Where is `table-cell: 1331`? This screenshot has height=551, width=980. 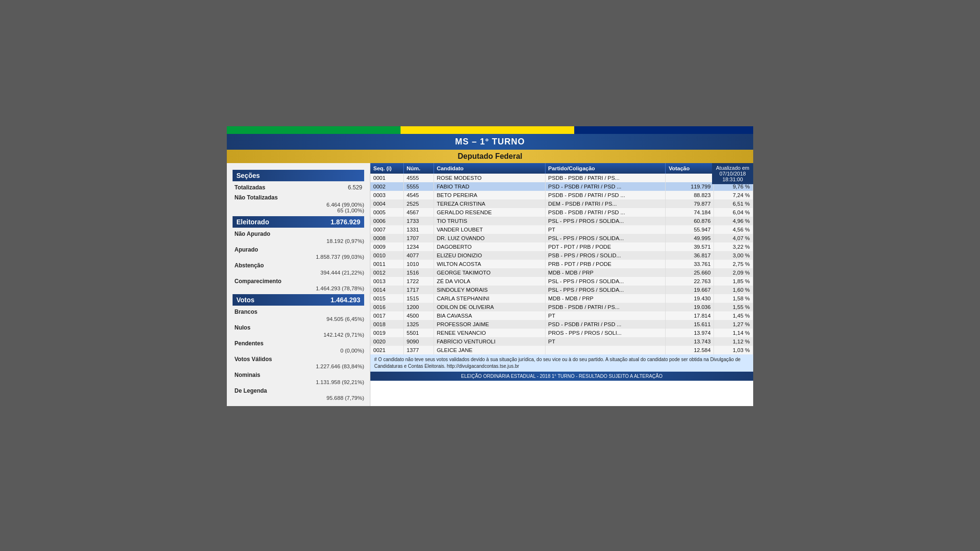
table-cell: 1331 is located at coordinates (418, 230).